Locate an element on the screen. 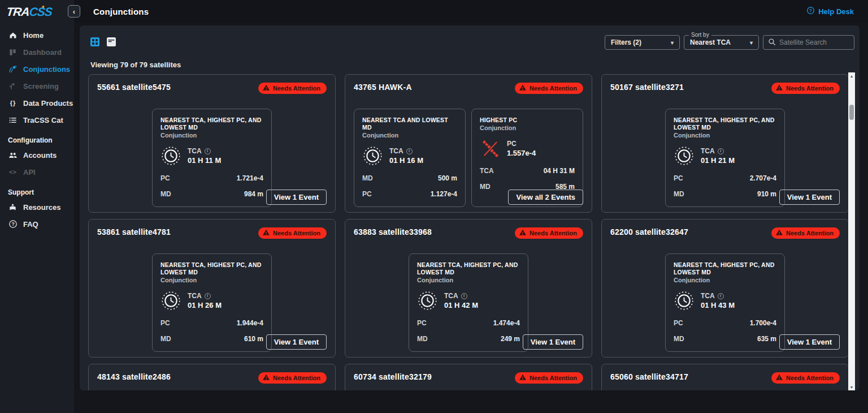 The height and width of the screenshot is (413, 868). row-value: 1.474e-4 is located at coordinates (506, 323).